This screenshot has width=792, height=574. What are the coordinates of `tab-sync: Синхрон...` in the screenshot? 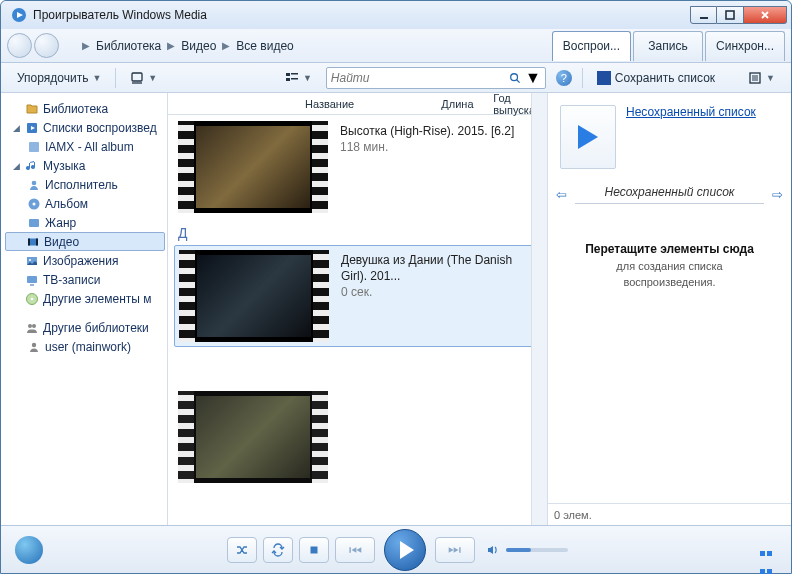 It's located at (745, 46).